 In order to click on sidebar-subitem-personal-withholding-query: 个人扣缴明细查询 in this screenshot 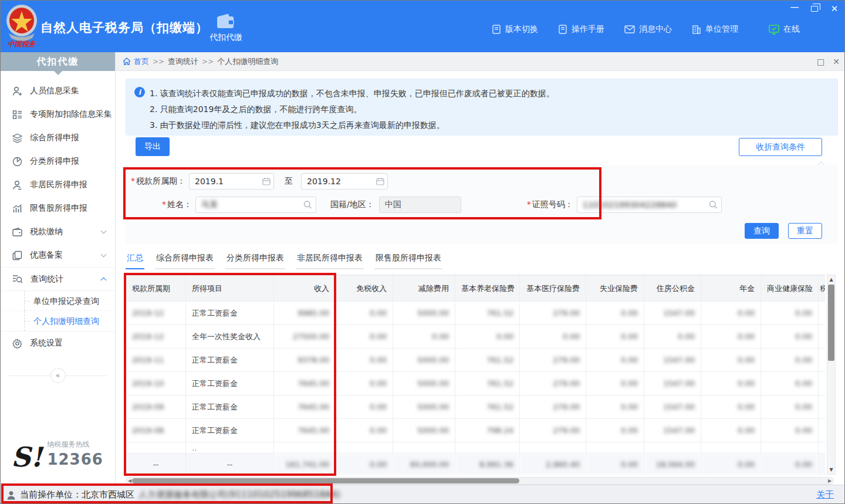, I will do `click(58, 321)`.